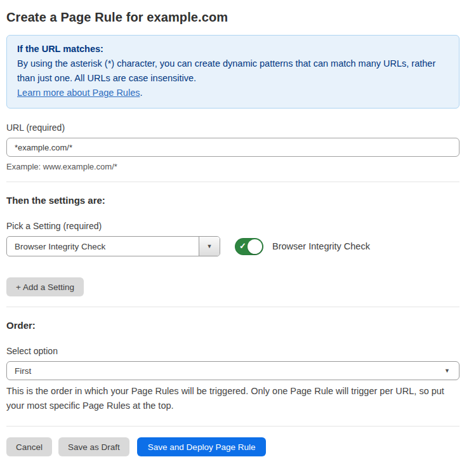 This screenshot has height=457, width=476. I want to click on check-icon: ✓, so click(242, 246).